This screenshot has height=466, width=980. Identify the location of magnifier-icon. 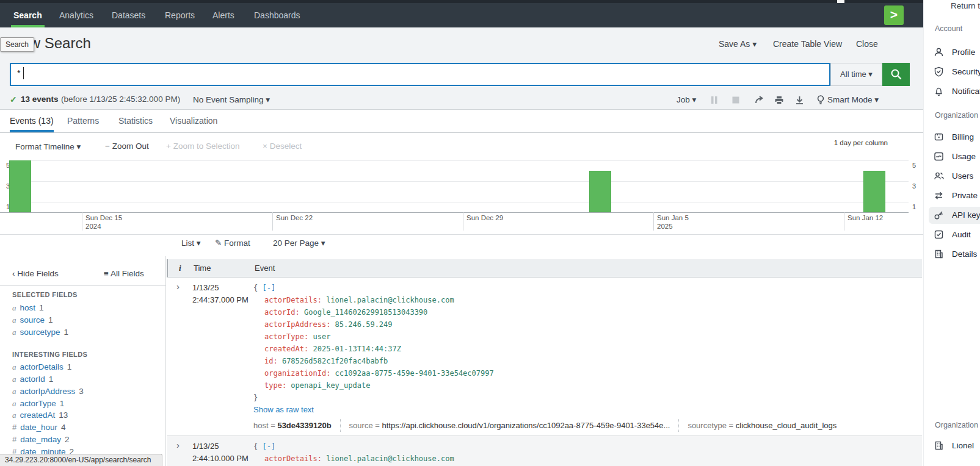
(896, 74).